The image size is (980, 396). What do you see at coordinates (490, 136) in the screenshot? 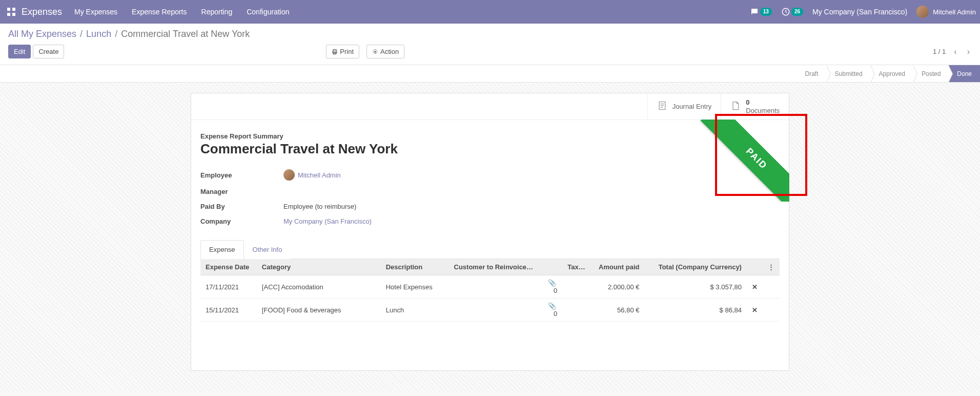
I see `form-subtitle: Expense Report Summary` at bounding box center [490, 136].